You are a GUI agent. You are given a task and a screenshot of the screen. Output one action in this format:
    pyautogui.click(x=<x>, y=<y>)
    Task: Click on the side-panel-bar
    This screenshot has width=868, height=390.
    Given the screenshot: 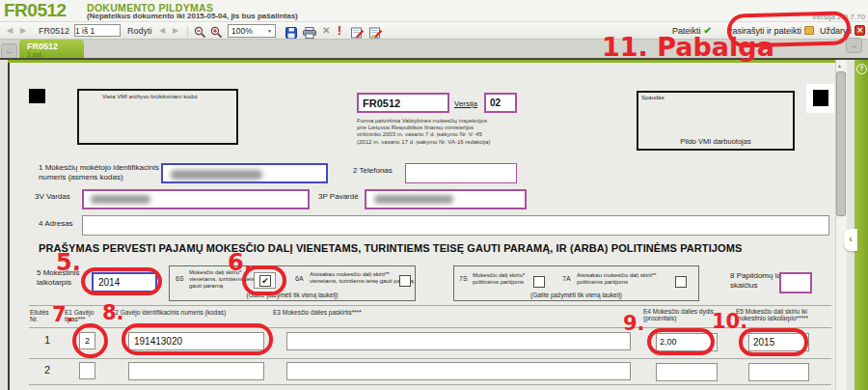 What is the action you would take?
    pyautogui.click(x=861, y=225)
    